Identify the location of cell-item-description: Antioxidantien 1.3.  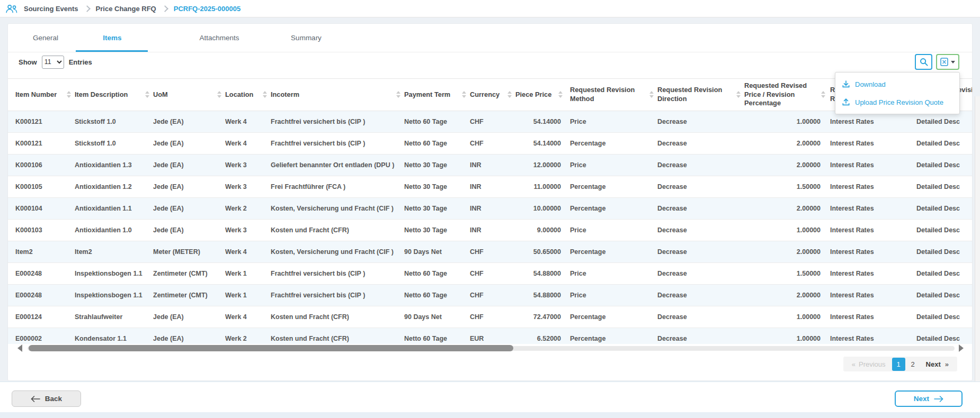
(114, 165).